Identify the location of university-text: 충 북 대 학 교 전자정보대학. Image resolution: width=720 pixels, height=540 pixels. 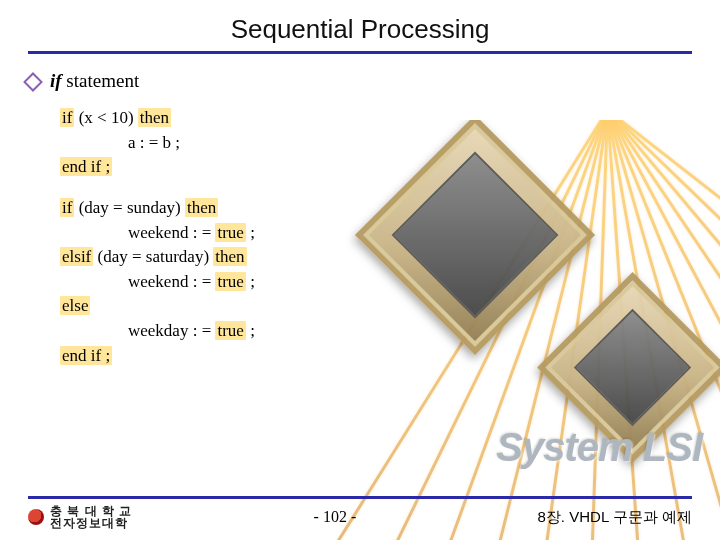
(91, 518).